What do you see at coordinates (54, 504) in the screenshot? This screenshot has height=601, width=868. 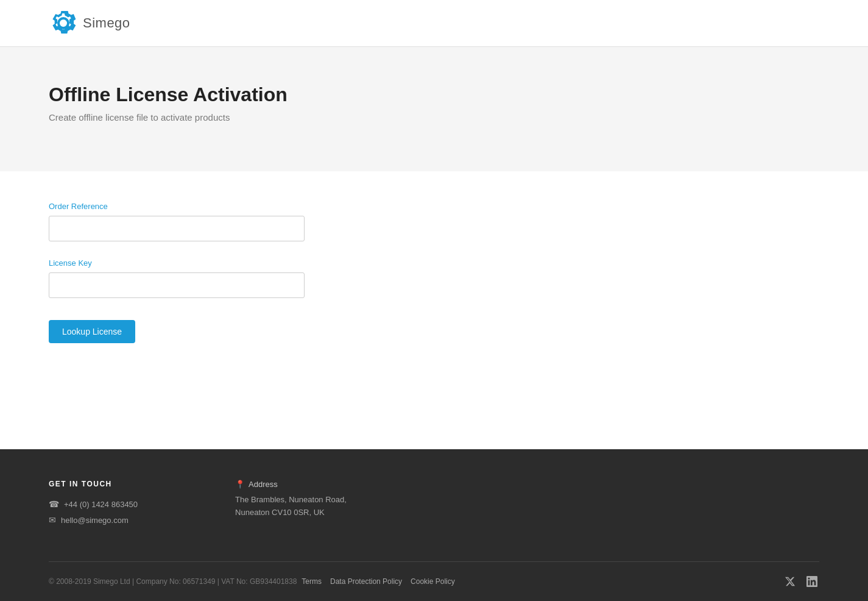 I see `phone-icon: ☎` at bounding box center [54, 504].